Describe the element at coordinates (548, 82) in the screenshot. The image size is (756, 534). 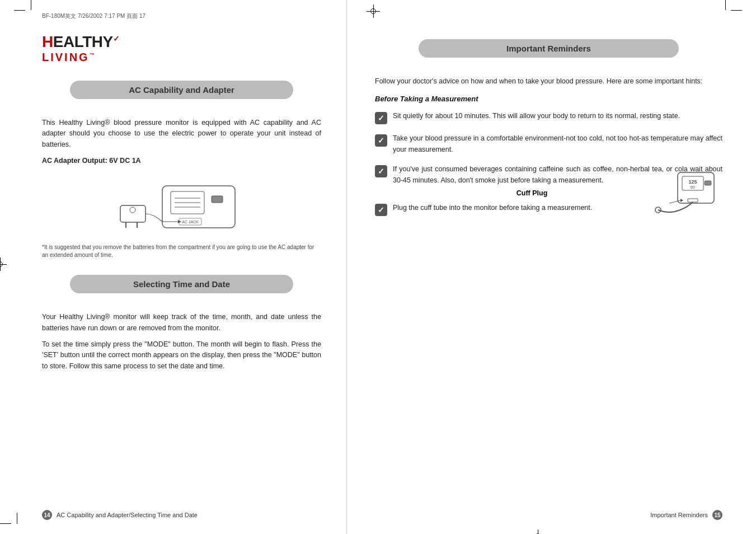
I see `reminders-intro: Follow your doctor's advice on how and w…` at that location.